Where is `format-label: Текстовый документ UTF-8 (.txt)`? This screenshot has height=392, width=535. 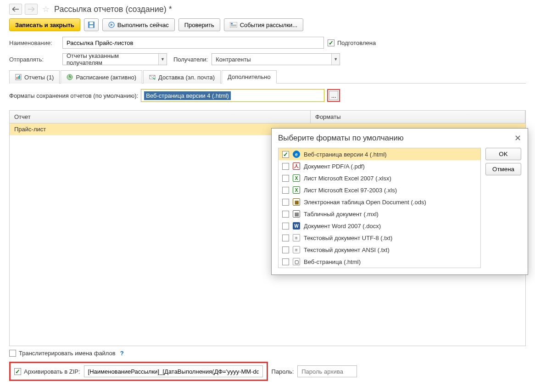
format-label: Текстовый документ UTF-8 (.txt) is located at coordinates (348, 238).